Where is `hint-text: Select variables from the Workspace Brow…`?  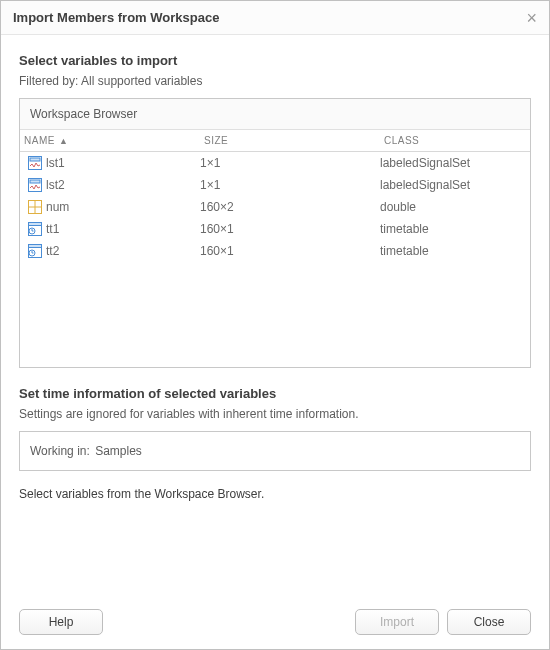 hint-text: Select variables from the Workspace Brow… is located at coordinates (275, 494).